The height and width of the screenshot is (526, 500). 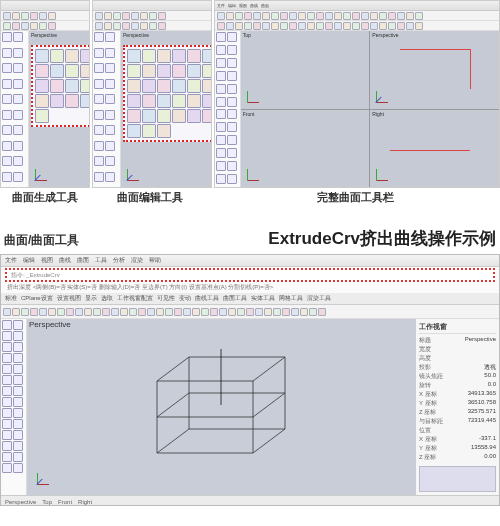 What do you see at coordinates (291, 298) in the screenshot?
I see `tab: 网格工具` at bounding box center [291, 298].